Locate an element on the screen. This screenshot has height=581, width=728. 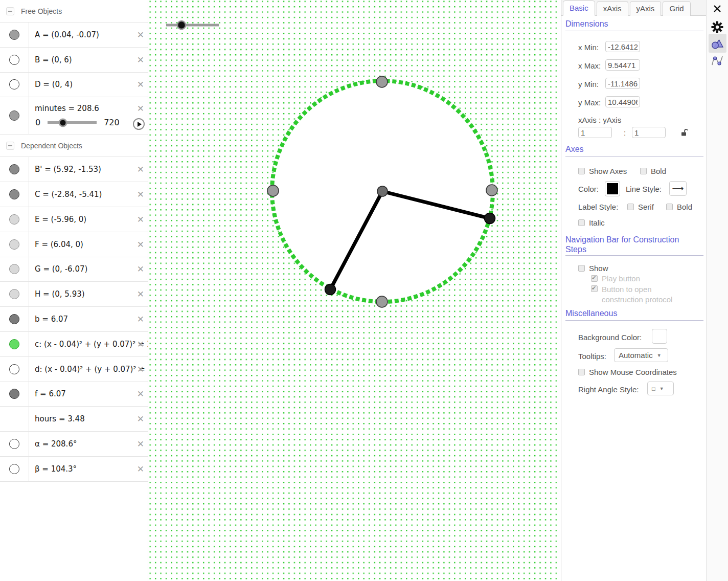
row-content: β = 104.3°✕ is located at coordinates (88, 469).